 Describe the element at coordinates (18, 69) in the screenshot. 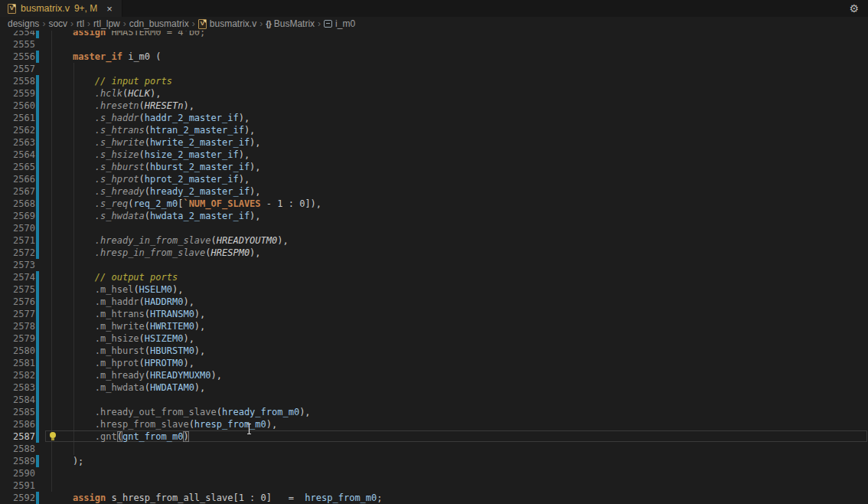

I see `line-number: 2557` at that location.